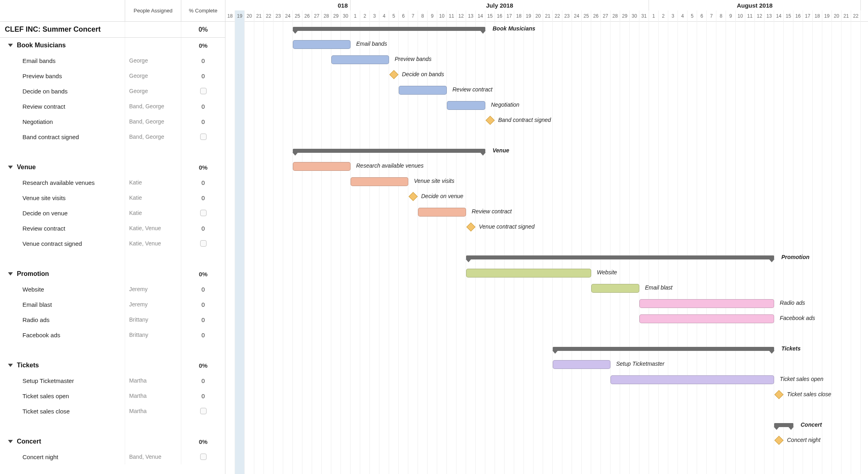  What do you see at coordinates (112, 228) in the screenshot?
I see `task-row: Review contract Katie, Venue 0` at bounding box center [112, 228].